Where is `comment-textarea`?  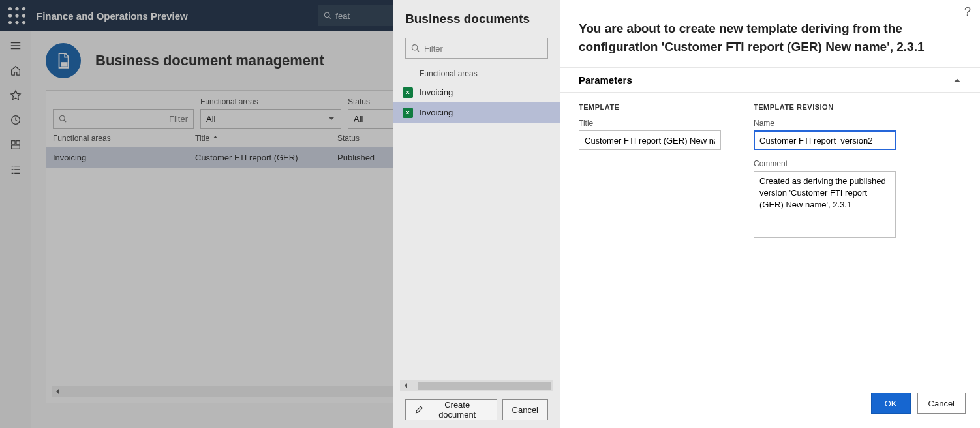
comment-textarea is located at coordinates (825, 205).